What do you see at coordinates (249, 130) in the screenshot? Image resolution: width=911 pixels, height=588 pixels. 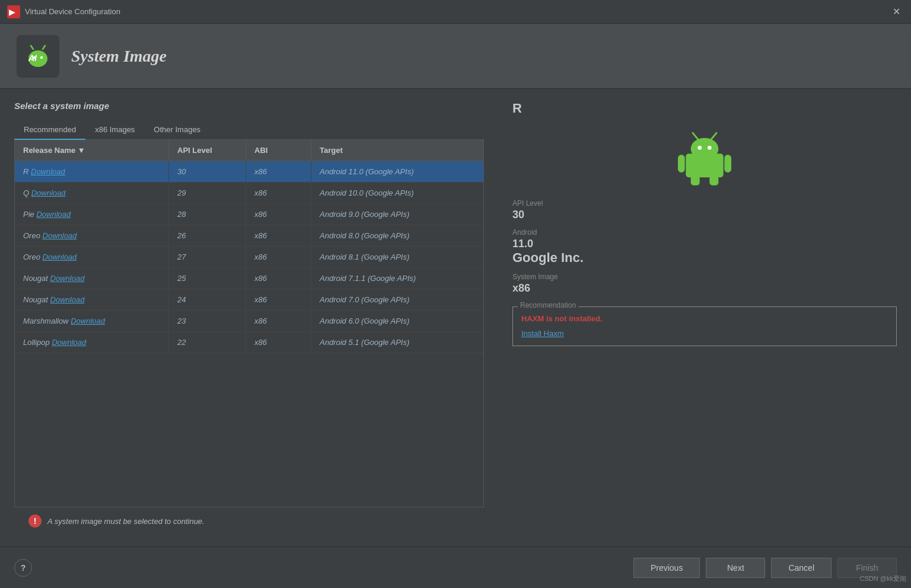 I see `tabs: Recommended x86 Images Other Images` at bounding box center [249, 130].